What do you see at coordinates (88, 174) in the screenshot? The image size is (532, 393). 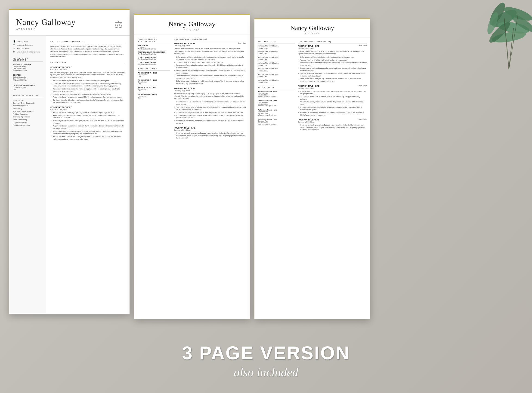 I see `page1-main: PROFESSIONAL SUMMARY Dedicated and dilig…` at bounding box center [88, 174].